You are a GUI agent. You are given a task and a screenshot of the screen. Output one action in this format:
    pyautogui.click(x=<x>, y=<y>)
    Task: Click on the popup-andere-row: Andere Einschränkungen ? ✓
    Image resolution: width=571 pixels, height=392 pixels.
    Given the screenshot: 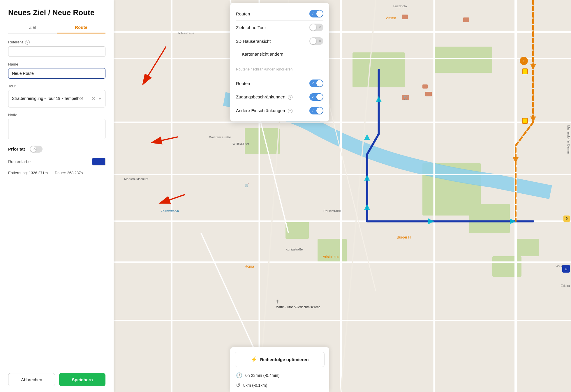 What is the action you would take?
    pyautogui.click(x=280, y=111)
    